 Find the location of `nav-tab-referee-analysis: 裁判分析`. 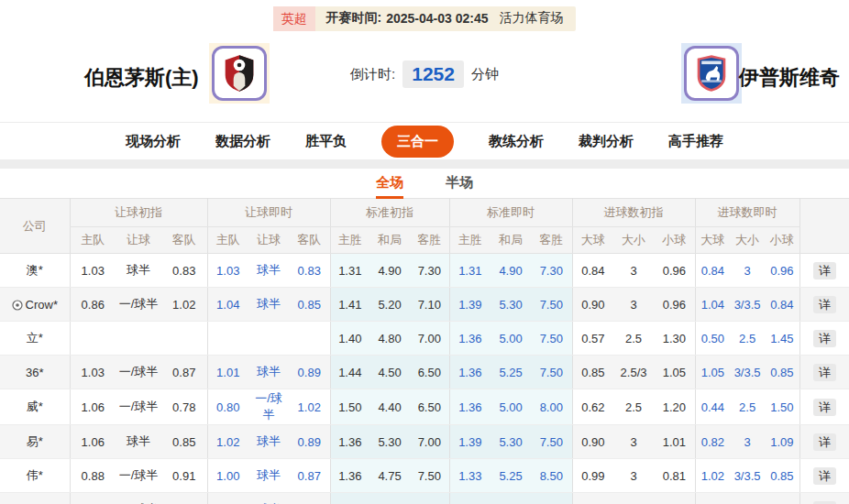

nav-tab-referee-analysis: 裁判分析 is located at coordinates (606, 141).